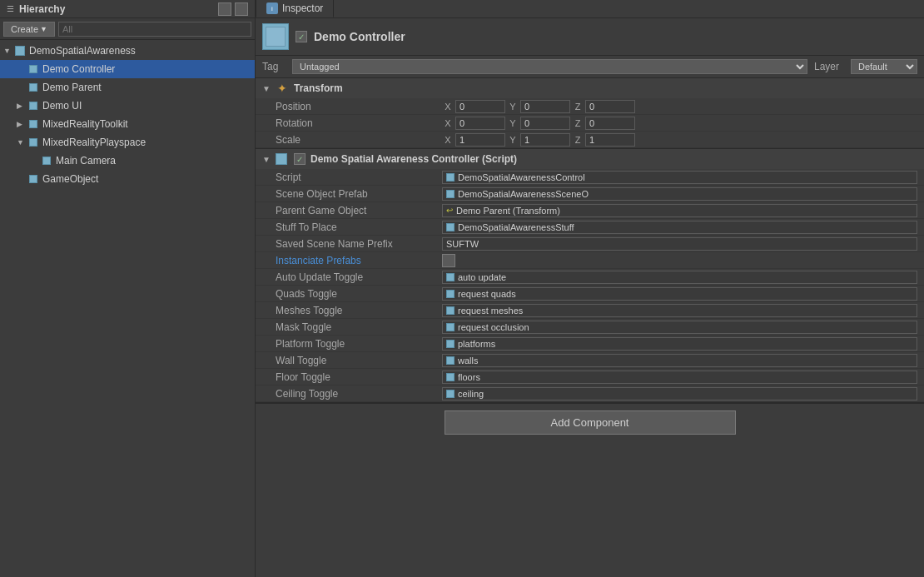  Describe the element at coordinates (476, 344) in the screenshot. I see `platform-text: platforms` at that location.